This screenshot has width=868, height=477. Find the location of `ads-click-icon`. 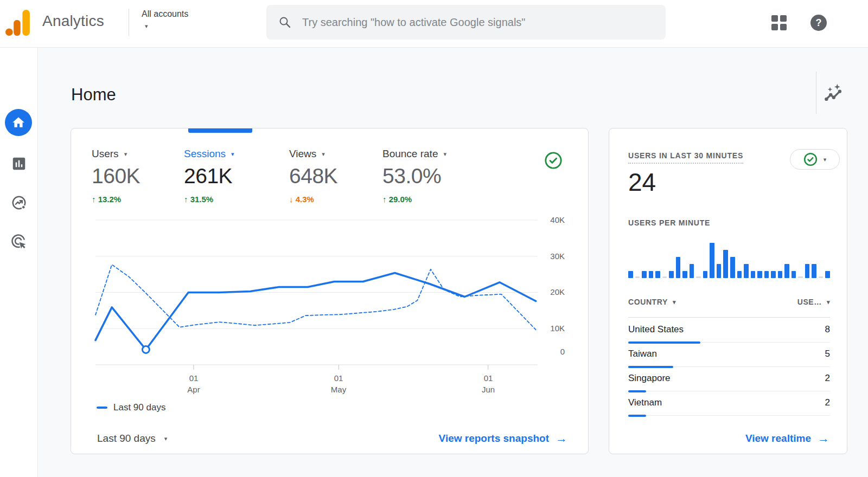

ads-click-icon is located at coordinates (19, 242).